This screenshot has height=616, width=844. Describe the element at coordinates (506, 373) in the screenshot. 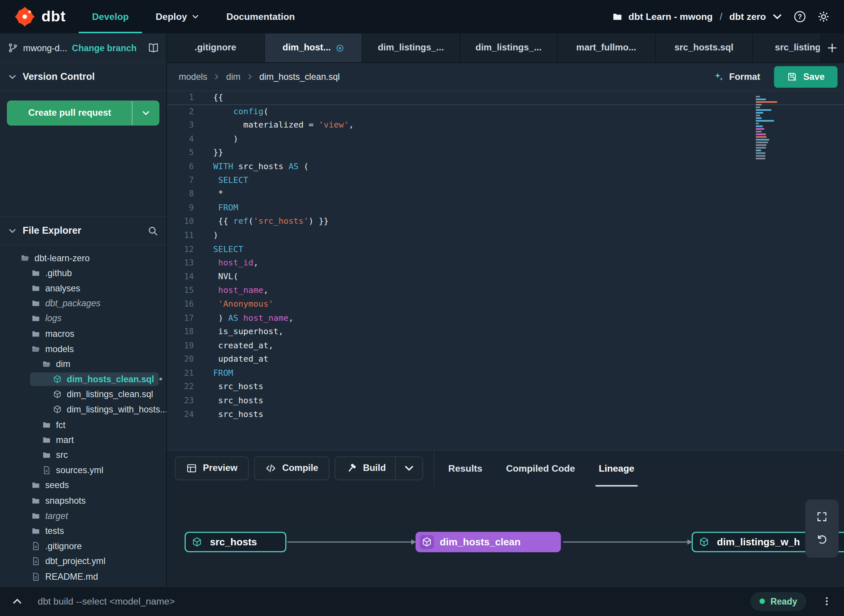

I see `code-line-21: 21FROM` at that location.